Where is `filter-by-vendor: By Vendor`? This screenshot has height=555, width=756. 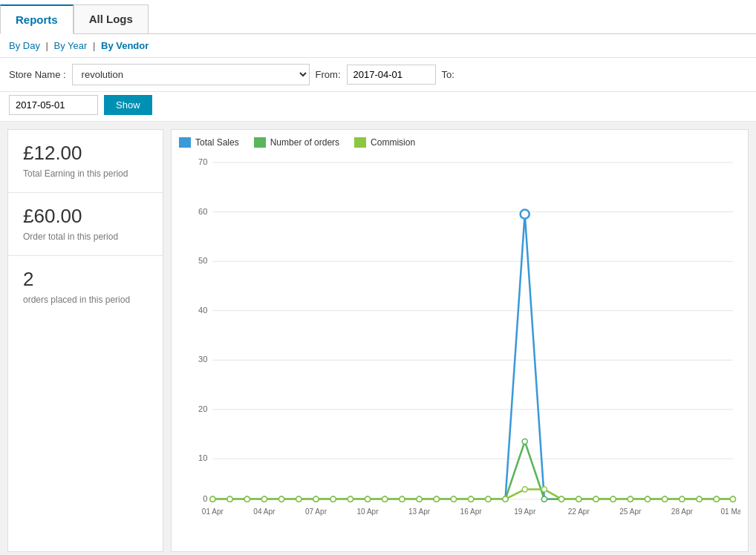 filter-by-vendor: By Vendor is located at coordinates (125, 46).